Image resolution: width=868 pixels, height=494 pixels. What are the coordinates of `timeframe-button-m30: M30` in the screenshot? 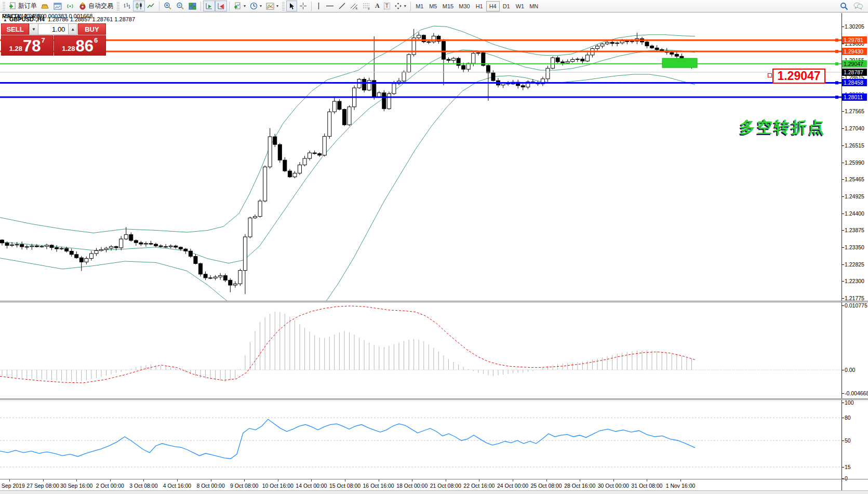 It's located at (464, 6).